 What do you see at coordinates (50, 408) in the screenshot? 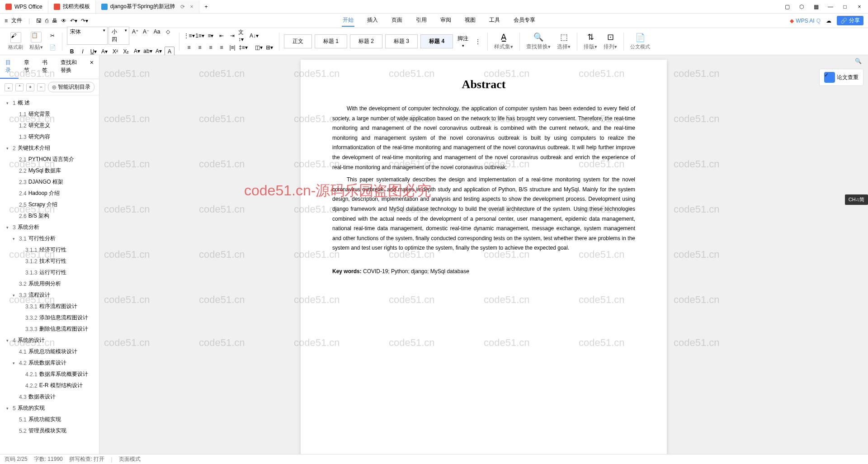
I see `toc-item: ▾5 系统的实现` at bounding box center [50, 408].